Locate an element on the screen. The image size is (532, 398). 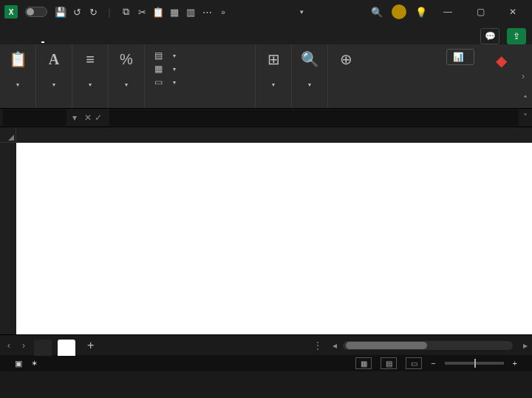
undo-icon: ↺ is located at coordinates (77, 12).